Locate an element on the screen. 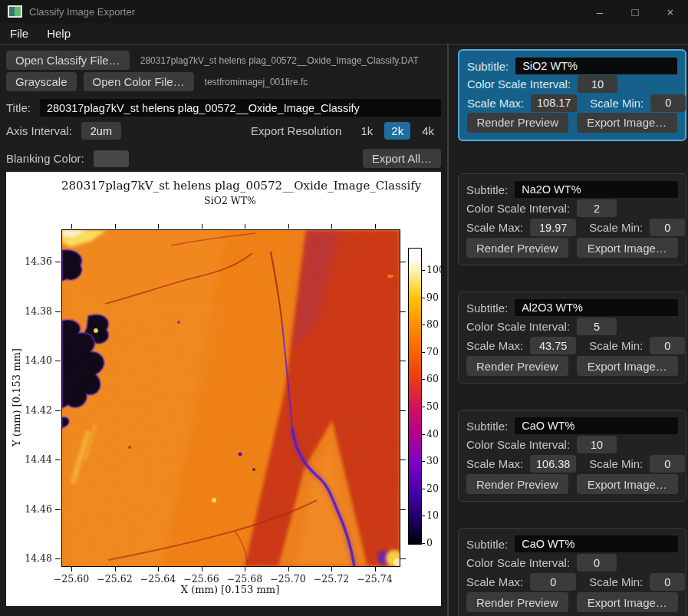  colorbar-tick-label: 30 is located at coordinates (433, 460).